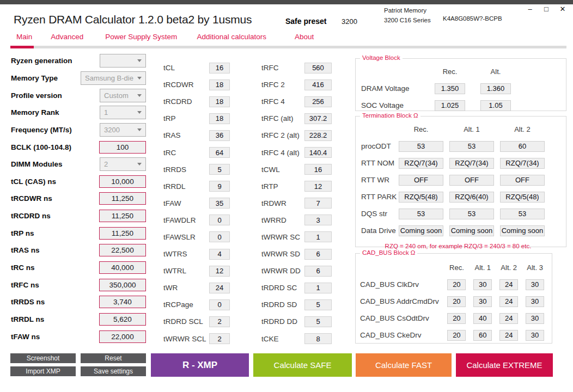 This screenshot has width=573, height=392. Describe the element at coordinates (318, 254) in the screenshot. I see `input-twrwr-sd: 6` at that location.